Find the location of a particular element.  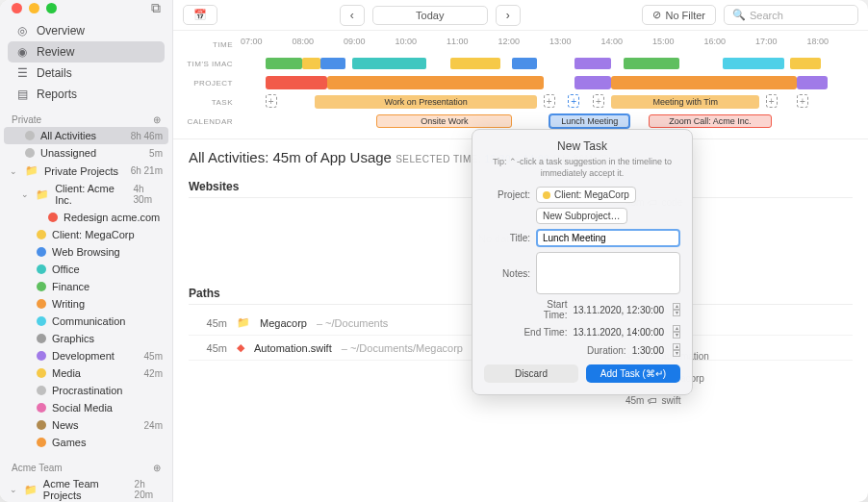

details-icon: ☰ is located at coordinates (22, 73).